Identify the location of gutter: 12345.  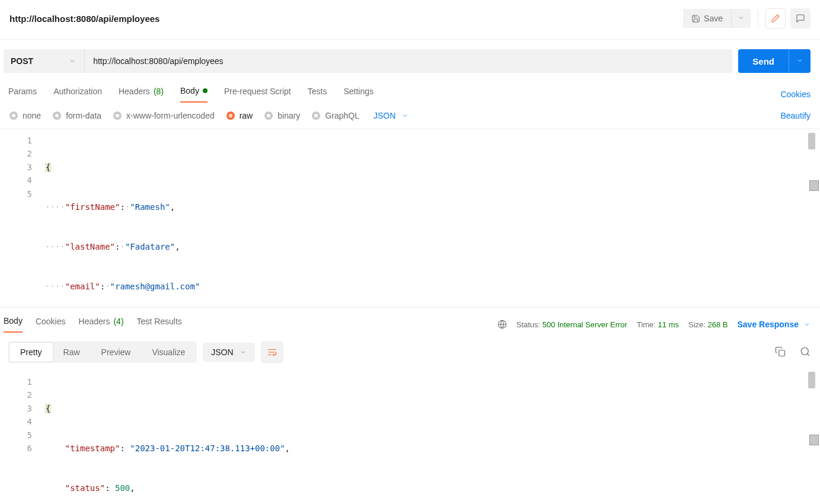
(20, 218).